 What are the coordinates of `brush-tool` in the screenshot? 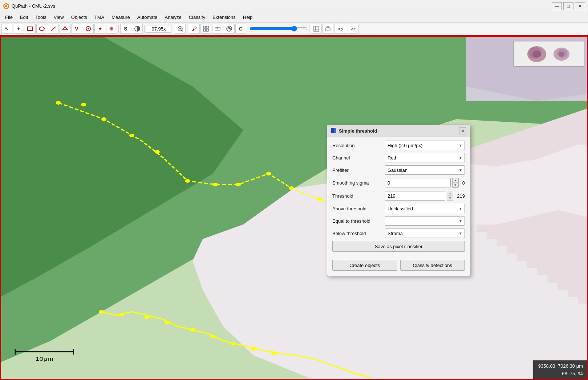 It's located at (88, 29).